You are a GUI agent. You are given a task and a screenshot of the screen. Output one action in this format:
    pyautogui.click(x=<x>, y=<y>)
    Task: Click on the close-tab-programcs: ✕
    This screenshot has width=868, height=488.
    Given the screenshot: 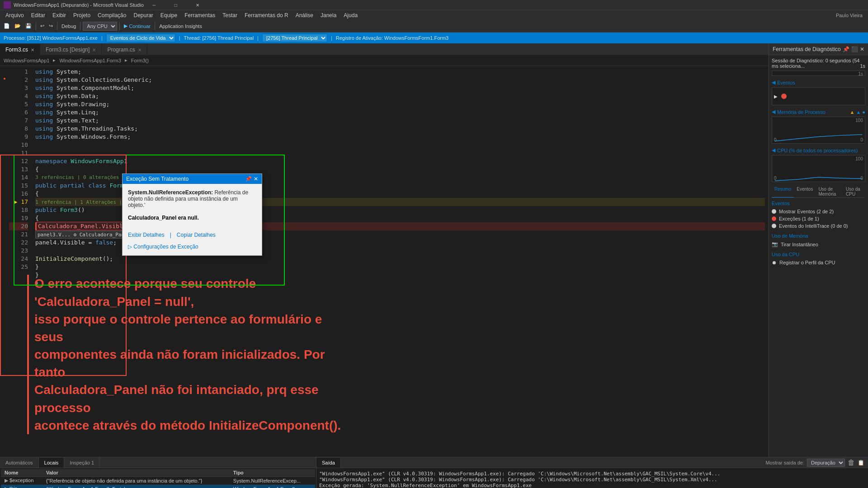 What is the action you would take?
    pyautogui.click(x=140, y=50)
    